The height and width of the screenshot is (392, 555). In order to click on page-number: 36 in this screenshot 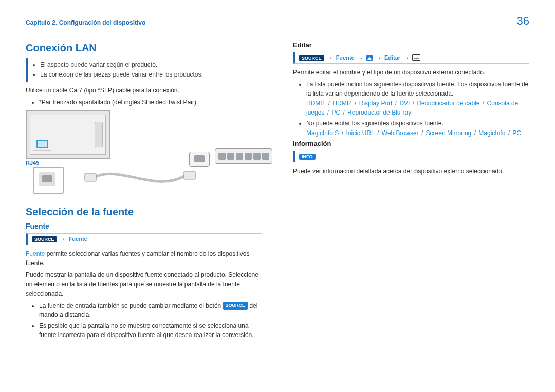, I will do `click(523, 21)`.